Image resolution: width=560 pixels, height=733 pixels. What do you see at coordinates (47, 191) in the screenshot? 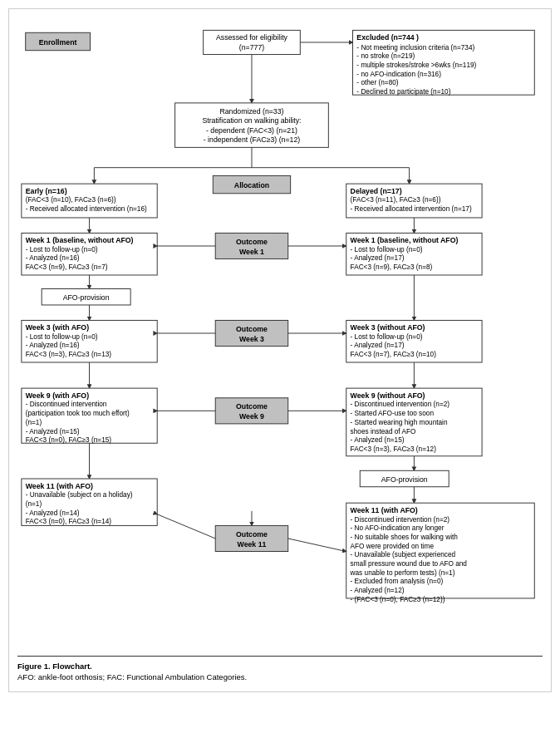
I see `svg-text: Early (n=16)` at bounding box center [47, 191].